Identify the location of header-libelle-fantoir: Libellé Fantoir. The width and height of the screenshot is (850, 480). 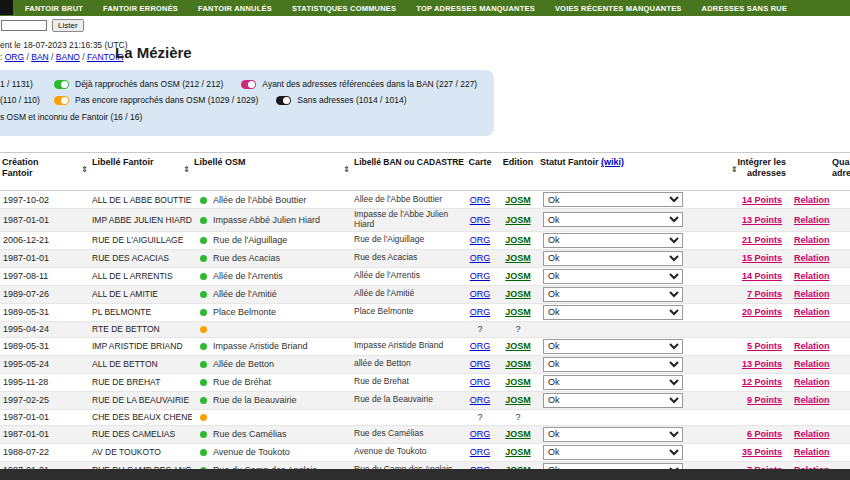
(123, 162).